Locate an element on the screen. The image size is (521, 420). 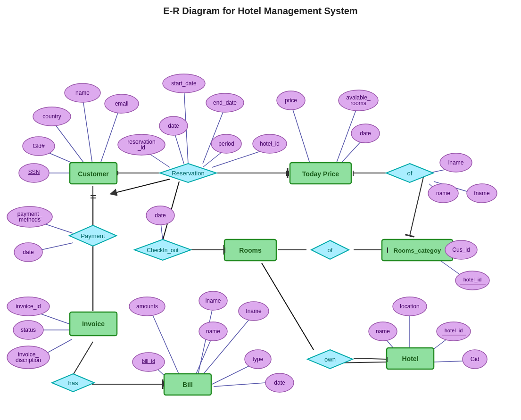
svg-text: period is located at coordinates (226, 144).